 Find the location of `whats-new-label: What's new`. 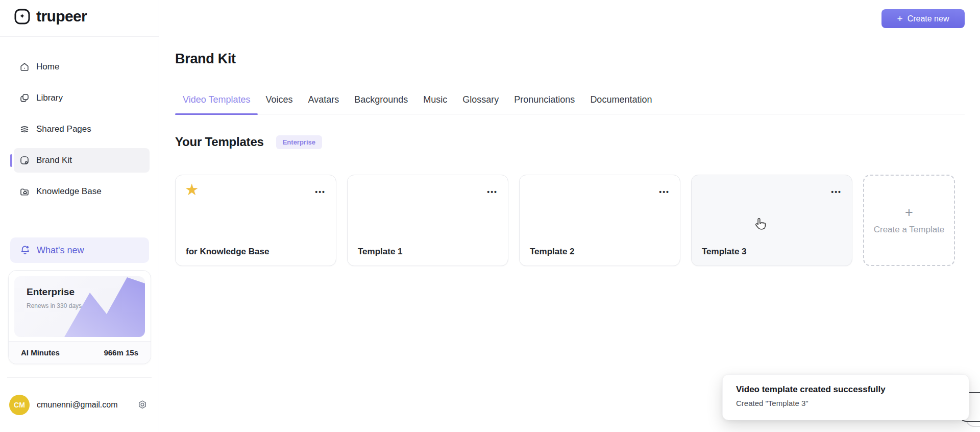

whats-new-label: What's new is located at coordinates (60, 250).